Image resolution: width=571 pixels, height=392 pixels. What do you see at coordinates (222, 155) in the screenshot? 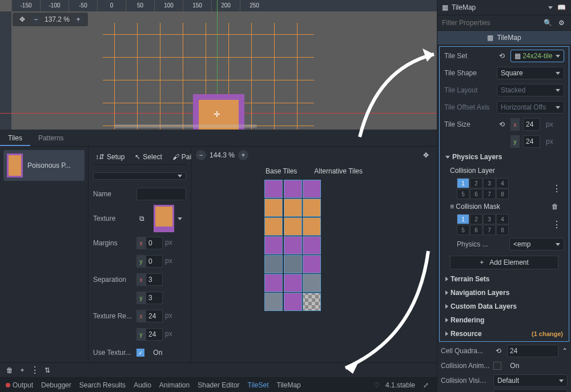
I see `tc-zoom-level: 144.3 %` at bounding box center [222, 155].